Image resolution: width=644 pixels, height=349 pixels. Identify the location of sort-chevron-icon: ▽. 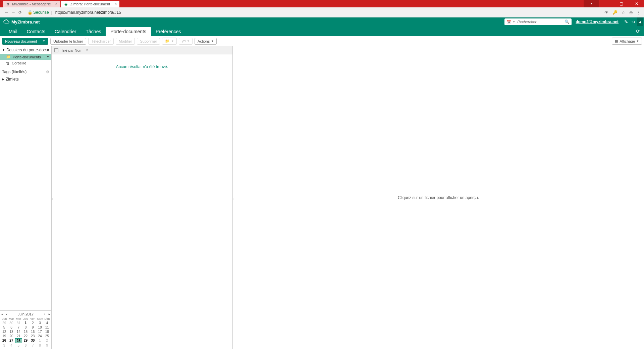
(87, 50).